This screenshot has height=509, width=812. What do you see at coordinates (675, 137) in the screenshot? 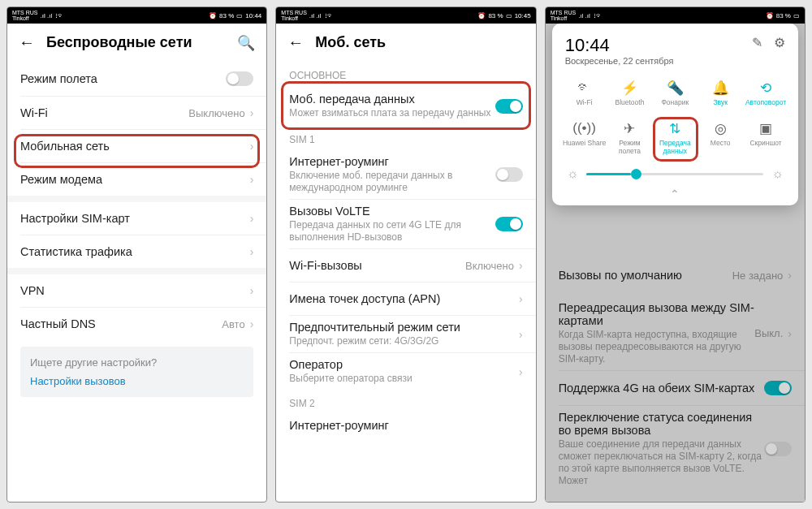
I see `qs-tile-mobile-data: ⇅Передача данных` at bounding box center [675, 137].